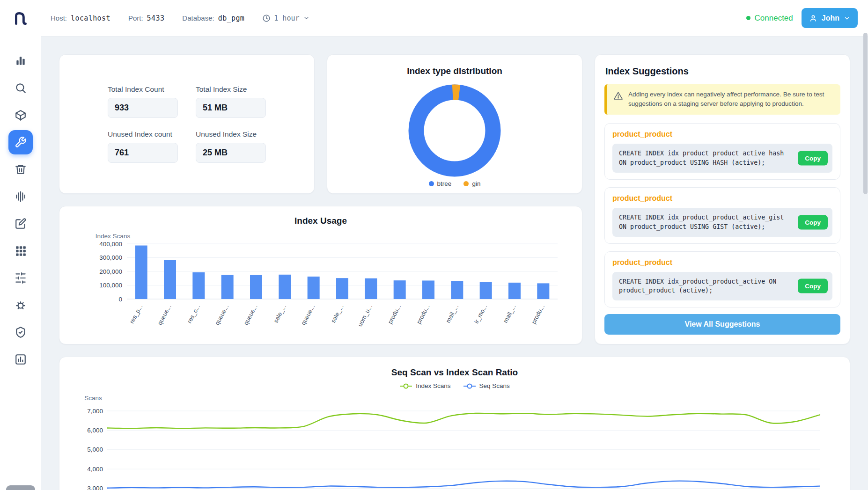  What do you see at coordinates (198, 18) in the screenshot?
I see `database-label: Database:` at bounding box center [198, 18].